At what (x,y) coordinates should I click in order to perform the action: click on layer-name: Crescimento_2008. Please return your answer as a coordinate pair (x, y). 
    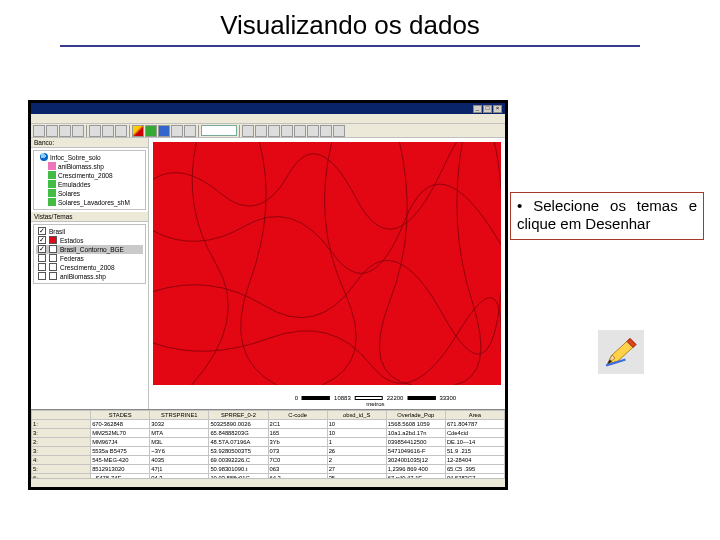
    Looking at the image, I should click on (88, 268).